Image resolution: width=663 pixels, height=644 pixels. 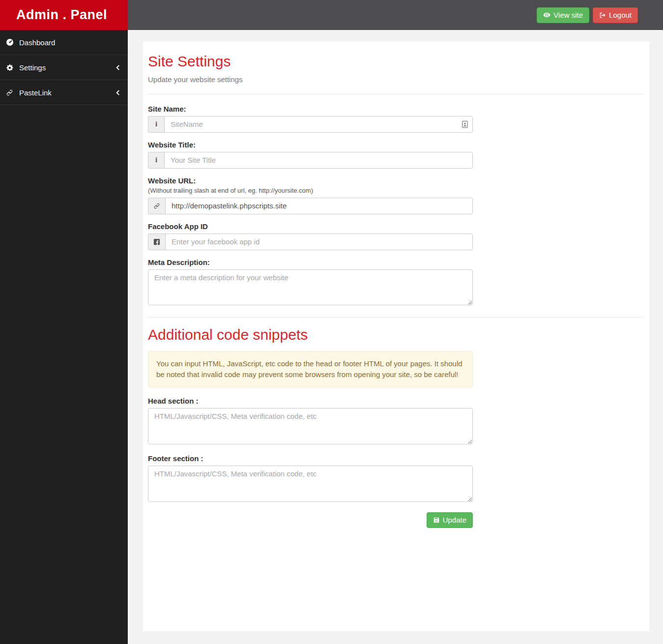 I want to click on form-actions: Update, so click(x=311, y=520).